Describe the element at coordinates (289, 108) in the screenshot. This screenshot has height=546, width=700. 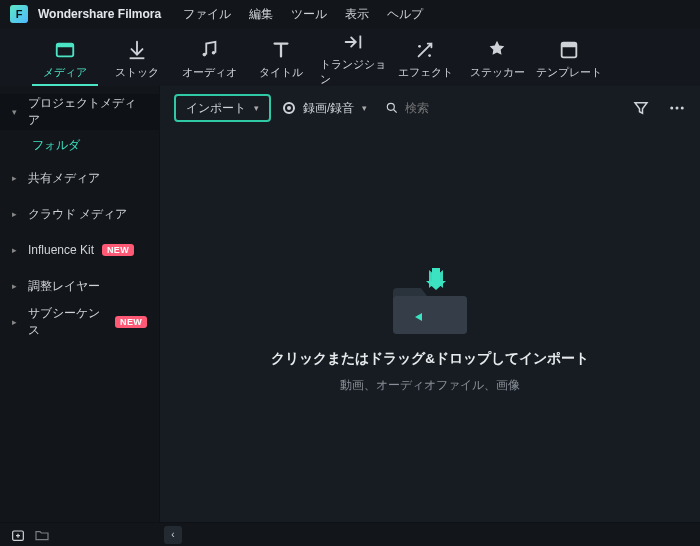
I see `record-icon` at that location.